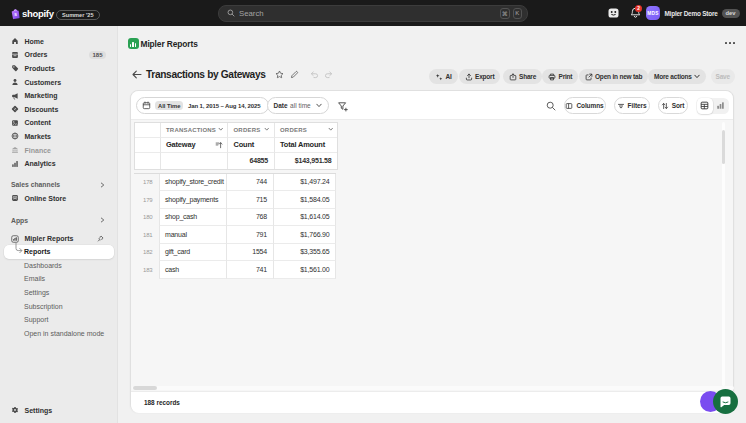 The height and width of the screenshot is (423, 746). Describe the element at coordinates (370, 14) in the screenshot. I see `search-input` at that location.